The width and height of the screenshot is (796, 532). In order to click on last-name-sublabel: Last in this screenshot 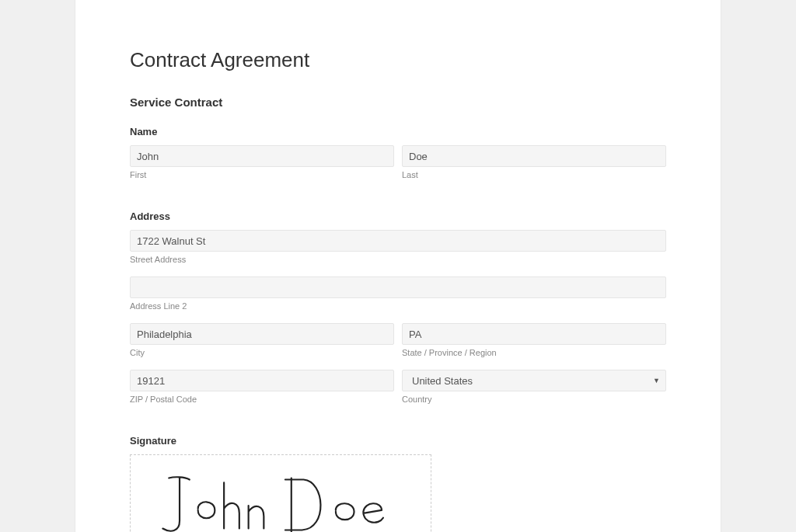, I will do `click(534, 175)`.